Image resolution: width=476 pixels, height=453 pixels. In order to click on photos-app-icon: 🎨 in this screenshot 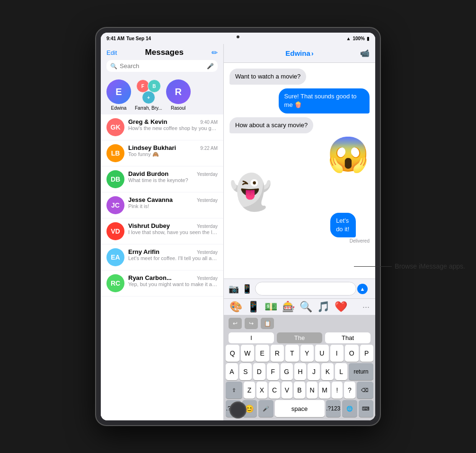, I will do `click(236, 307)`.